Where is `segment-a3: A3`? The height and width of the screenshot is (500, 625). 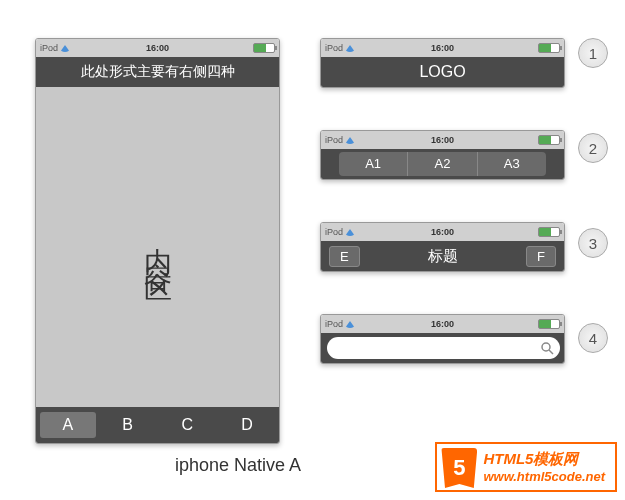 segment-a3: A3 is located at coordinates (512, 164).